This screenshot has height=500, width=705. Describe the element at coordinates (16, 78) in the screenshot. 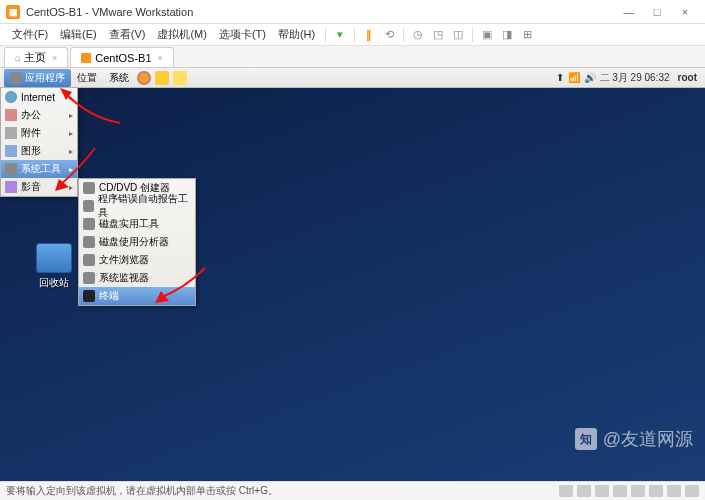

I see `gnome-foot-icon` at that location.